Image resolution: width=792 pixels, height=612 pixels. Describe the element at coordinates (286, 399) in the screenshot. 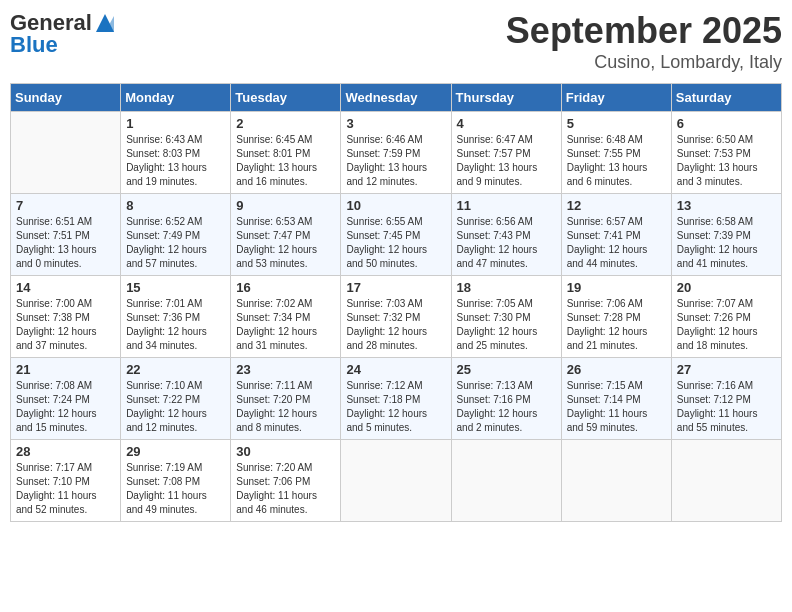

I see `calendar-cell: 23Sunrise: 7:11 AMSunset: 7:20 PMDayligh…` at that location.